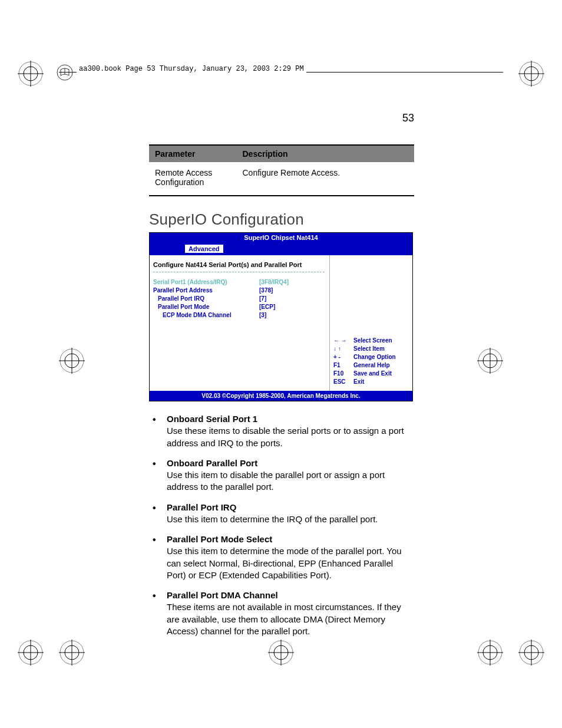  I want to click on bios-help-panel: ← →Select Screen ↓ ↑Select Item + -Chang…, so click(371, 323).